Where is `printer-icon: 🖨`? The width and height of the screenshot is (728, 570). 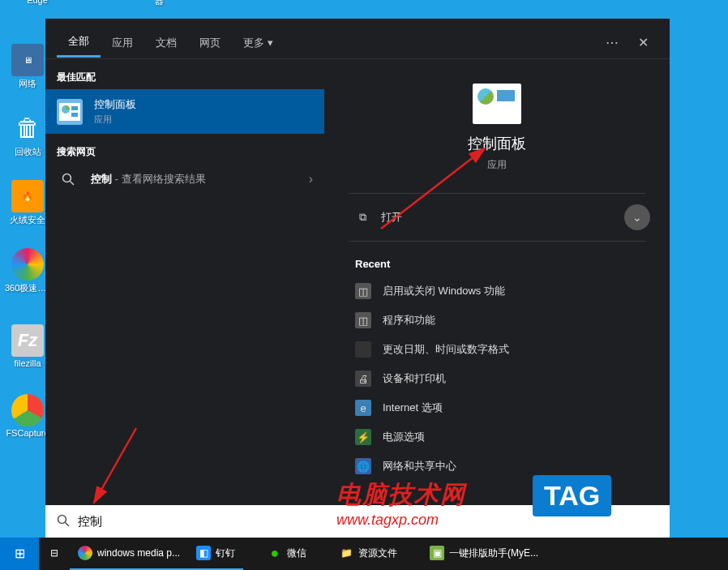
printer-icon: 🖨 is located at coordinates (363, 379).